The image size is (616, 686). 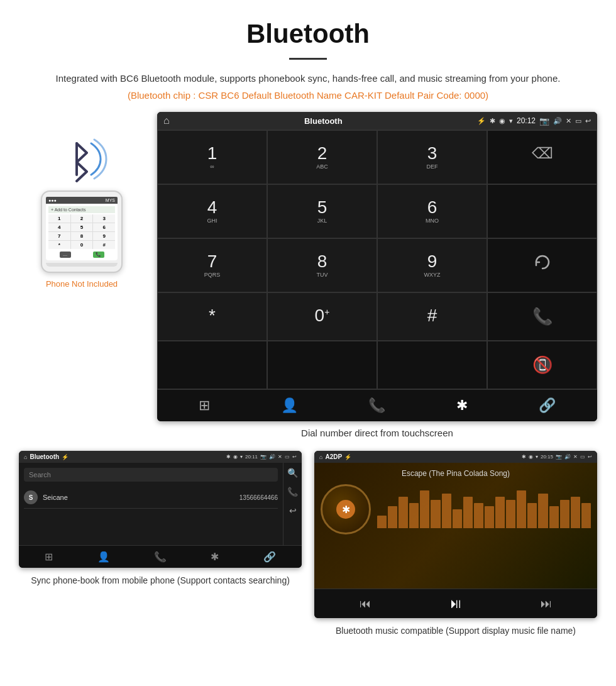 I want to click on dialpad-key-5: 5JKL, so click(x=322, y=211).